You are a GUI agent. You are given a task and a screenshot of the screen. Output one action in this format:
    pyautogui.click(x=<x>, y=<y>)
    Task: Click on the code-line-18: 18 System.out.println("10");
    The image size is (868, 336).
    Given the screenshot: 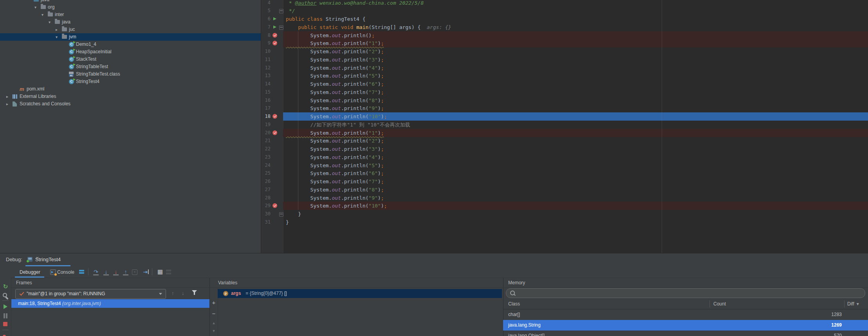 What is the action you would take?
    pyautogui.click(x=565, y=117)
    